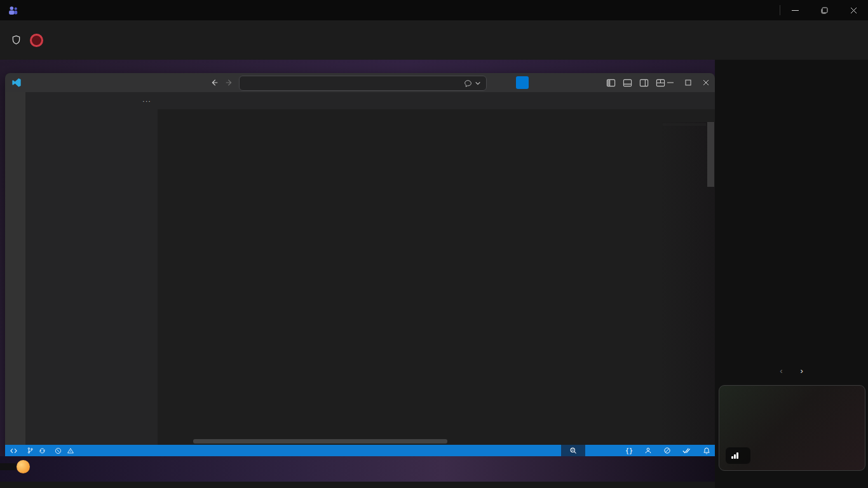 This screenshot has width=868, height=488. Describe the element at coordinates (23, 466) in the screenshot. I see `weather-sun-icon` at that location.